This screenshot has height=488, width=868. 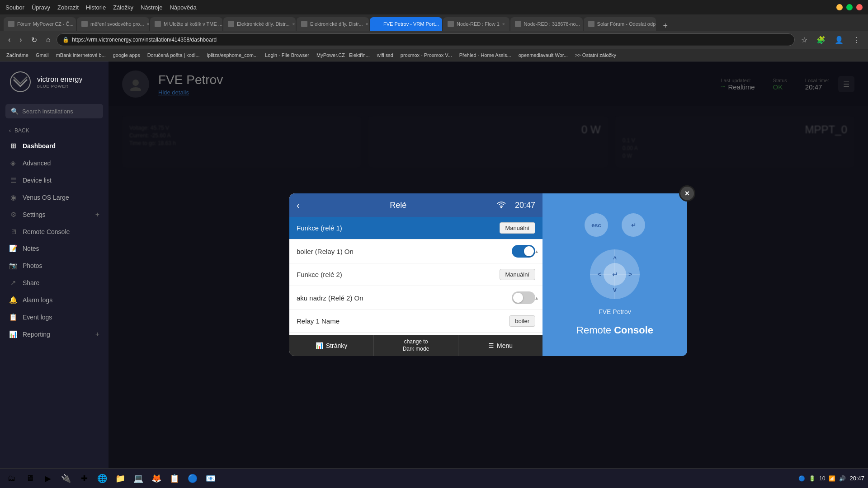 What do you see at coordinates (442, 24) in the screenshot?
I see `tab-close-5: ×` at bounding box center [442, 24].